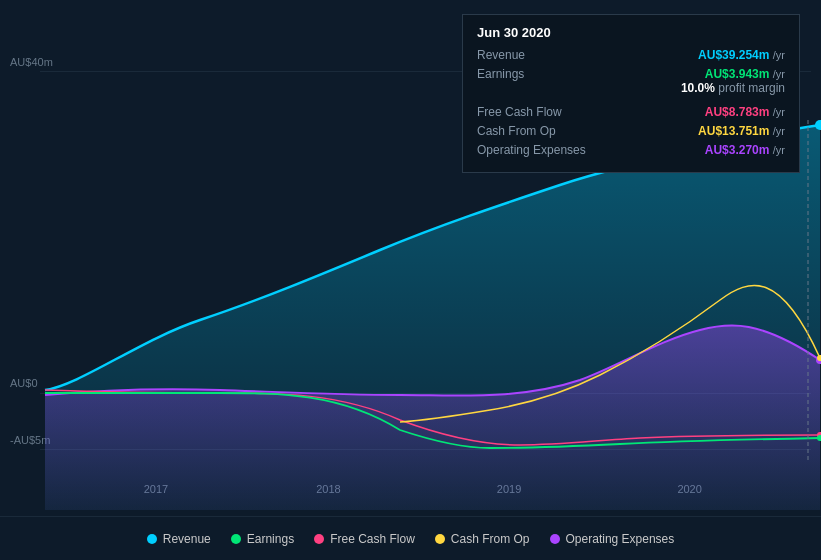 The height and width of the screenshot is (560, 821). What do you see at coordinates (631, 32) in the screenshot?
I see `tooltip-title: Jun 30 2020` at bounding box center [631, 32].